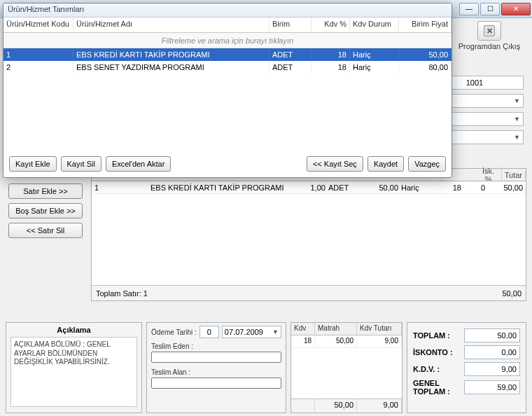 The width and height of the screenshot is (532, 416). Describe the element at coordinates (489, 31) in the screenshot. I see `close-icon: ✕` at that location.